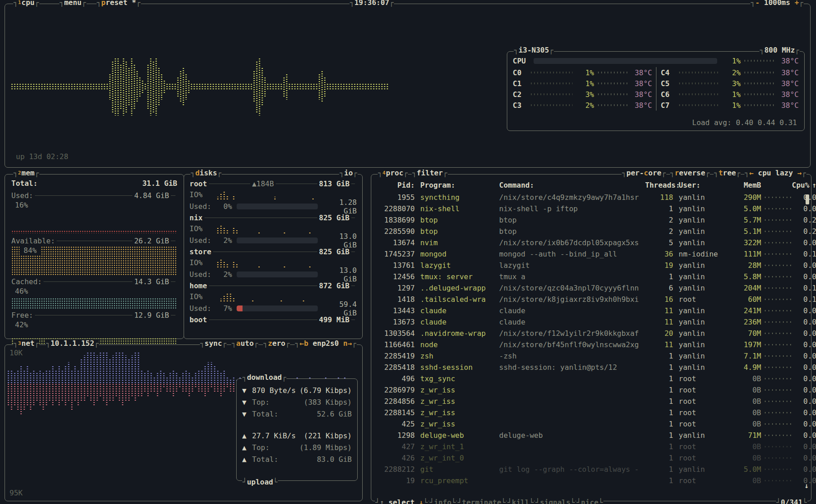  Describe the element at coordinates (592, 367) in the screenshot. I see `process-row: 2285418sshd-sessionsshd-session: yanlin@…` at that location.